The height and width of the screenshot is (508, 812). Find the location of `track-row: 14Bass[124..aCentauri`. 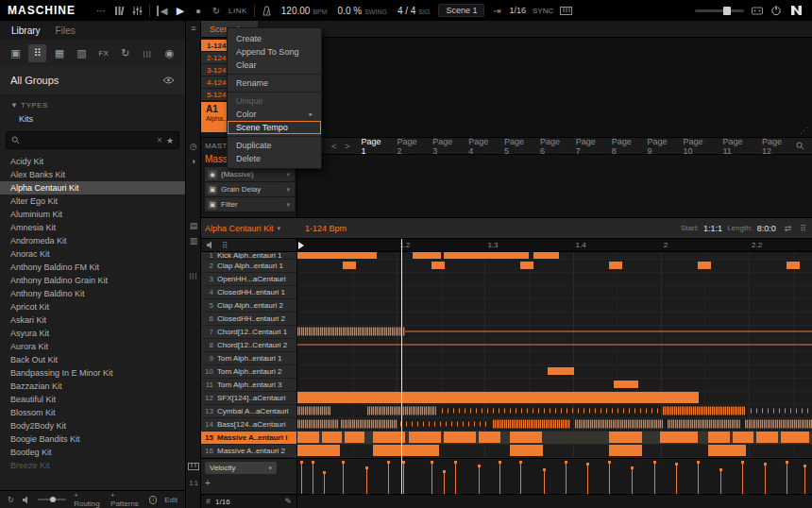

track-row: 14Bass[124..aCentauri is located at coordinates (249, 425).